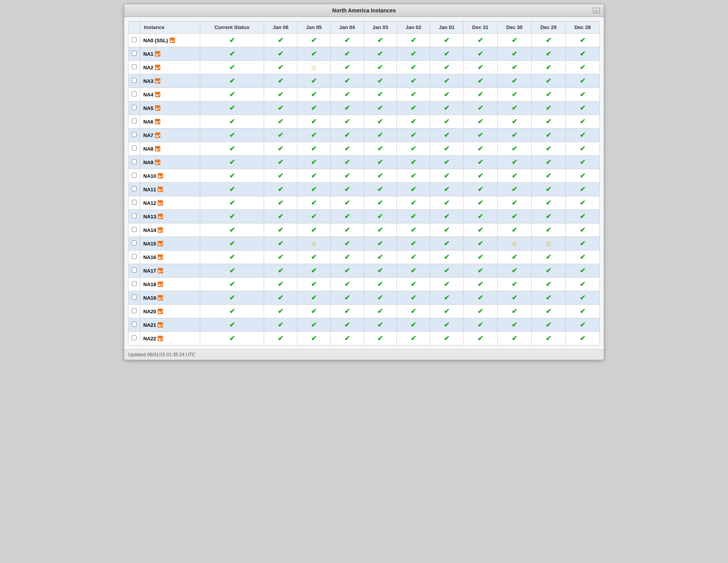 The width and height of the screenshot is (728, 563). What do you see at coordinates (170, 244) in the screenshot?
I see `instance-name-cell: NA15` at bounding box center [170, 244].